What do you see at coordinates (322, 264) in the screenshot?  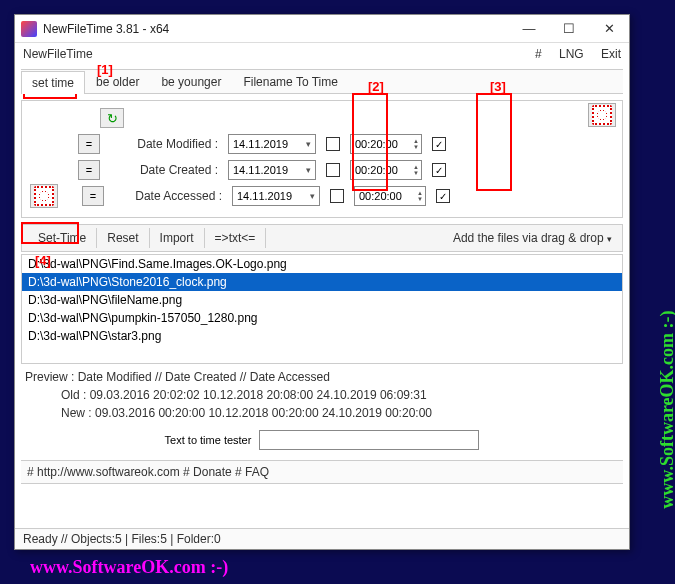 I see `file-row: D:\3d-wal\PNG\Find.Same.Images.OK-Logo.p…` at bounding box center [322, 264].